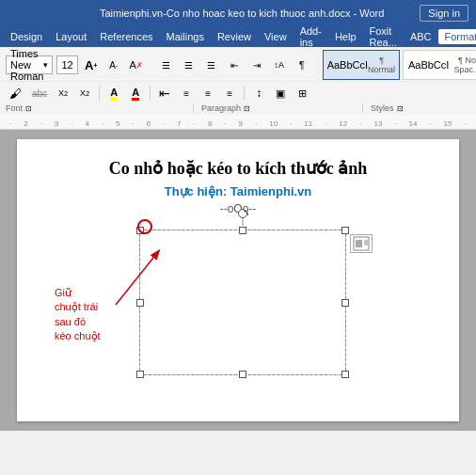 This screenshot has height=475, width=476. I want to click on font-group-label: Font, so click(14, 108).